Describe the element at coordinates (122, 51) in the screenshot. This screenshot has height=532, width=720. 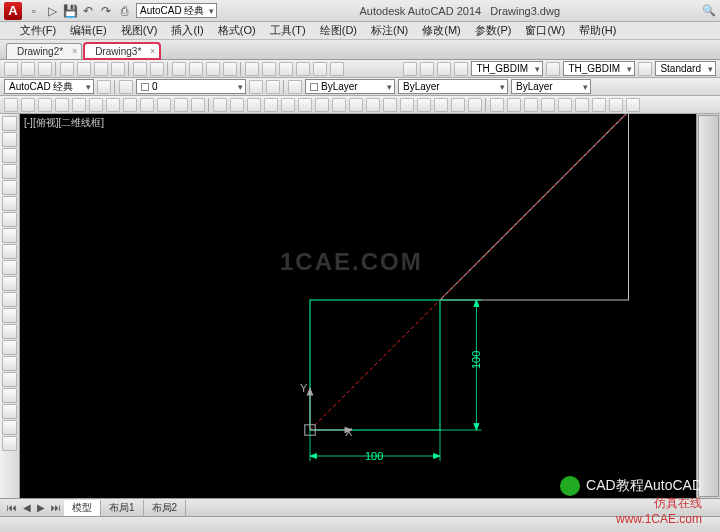
I see `doc-tab-drawing3: Drawing3* ×` at that location.